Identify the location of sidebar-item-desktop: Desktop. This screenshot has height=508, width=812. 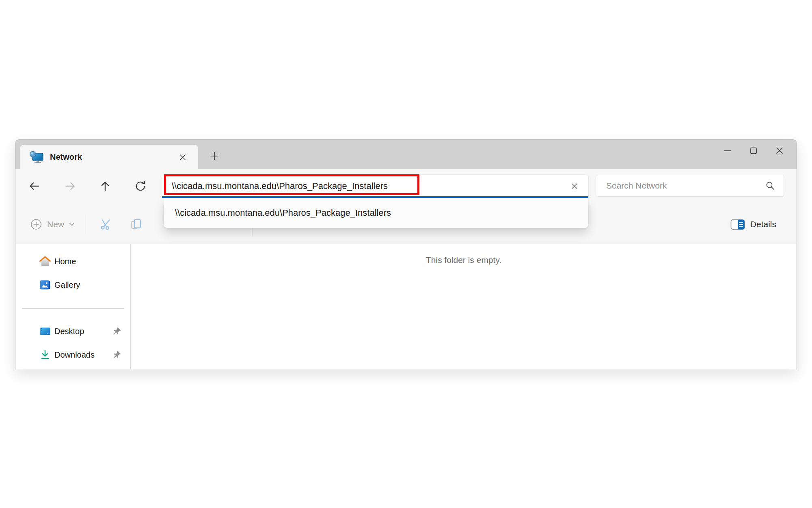
(73, 331).